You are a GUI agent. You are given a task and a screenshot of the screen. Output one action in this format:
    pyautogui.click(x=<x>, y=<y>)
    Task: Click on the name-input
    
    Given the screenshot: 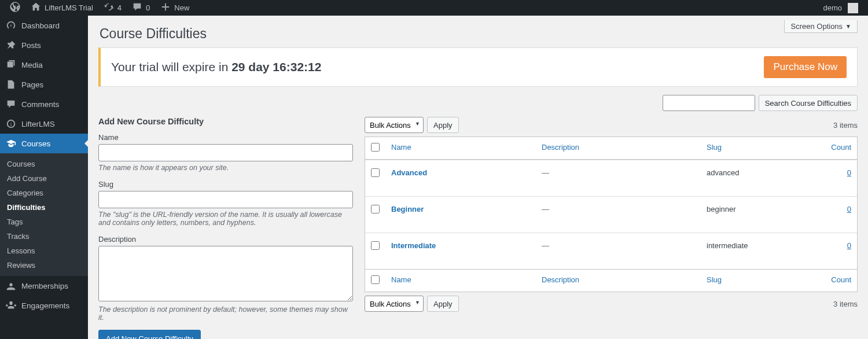 What is the action you would take?
    pyautogui.click(x=226, y=153)
    